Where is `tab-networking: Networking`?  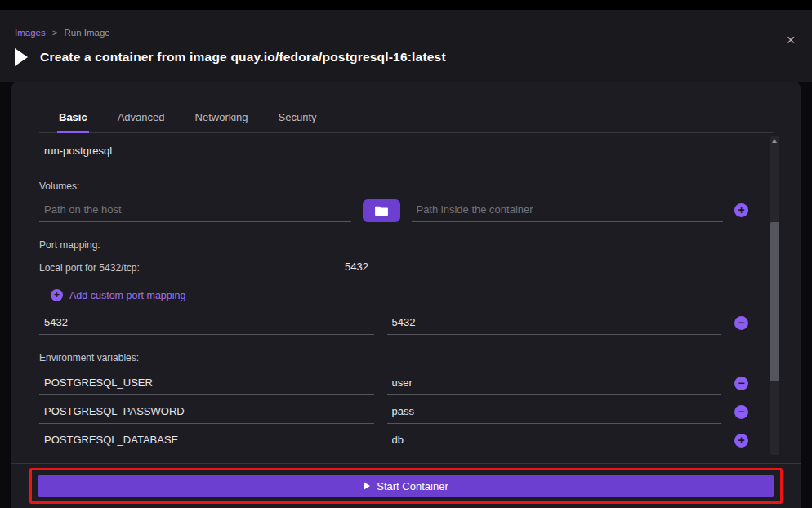
tab-networking: Networking is located at coordinates (222, 123).